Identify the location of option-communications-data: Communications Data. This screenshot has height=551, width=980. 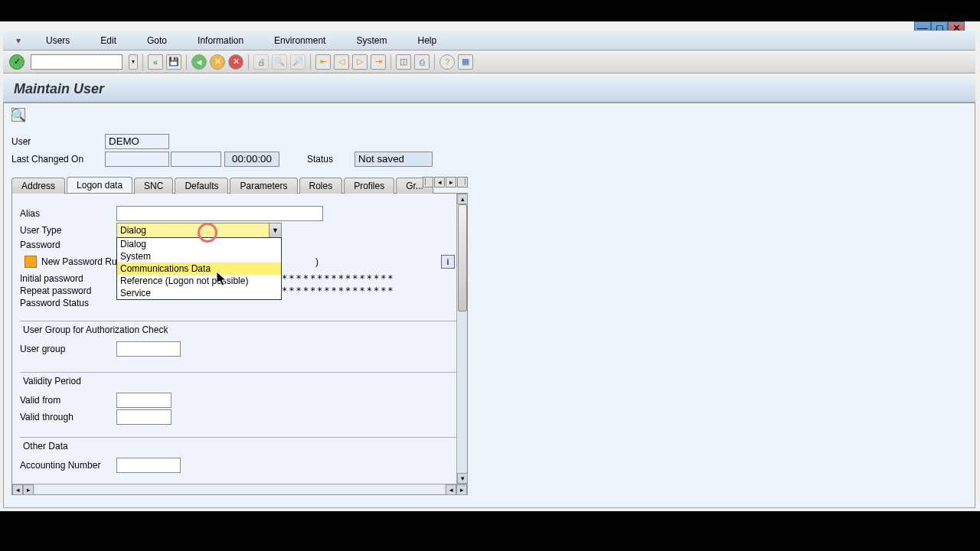
(199, 269).